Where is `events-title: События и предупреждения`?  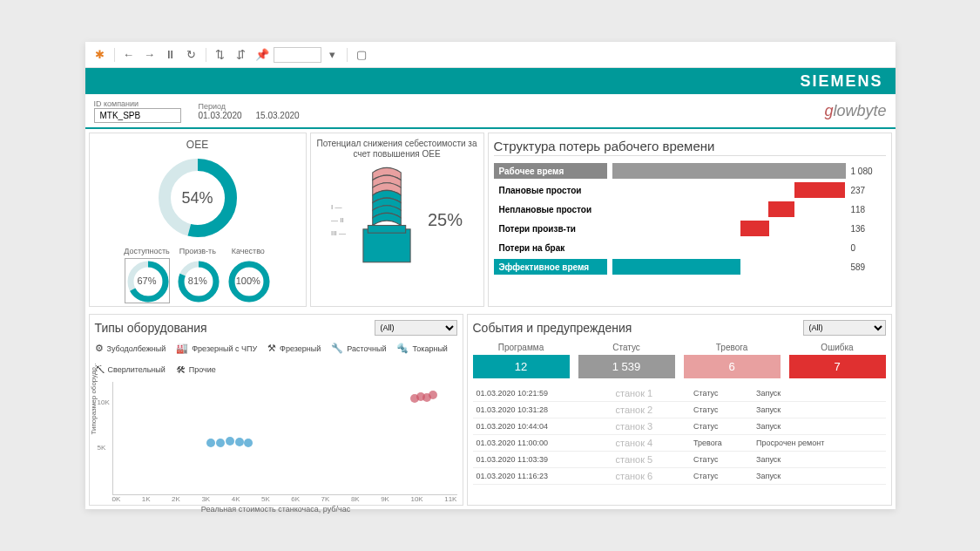
events-title: События и предупреждения is located at coordinates (552, 328).